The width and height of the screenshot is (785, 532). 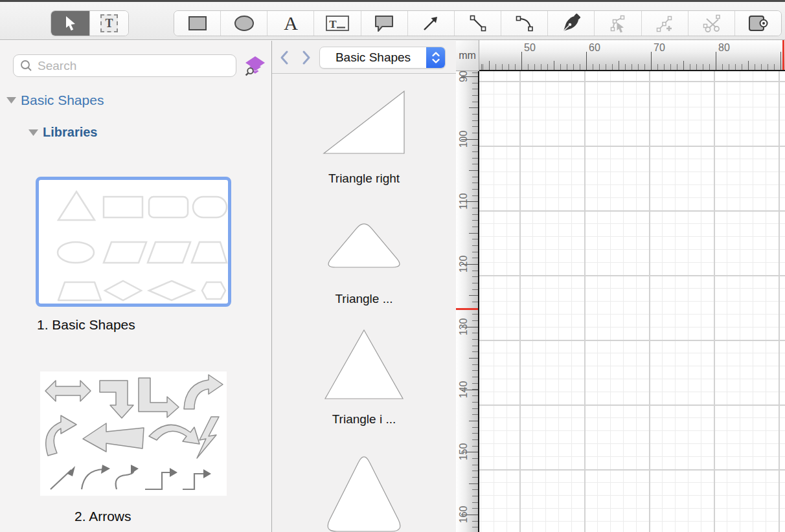 I want to click on shape-item-rounded-triangle-tall, so click(x=364, y=491).